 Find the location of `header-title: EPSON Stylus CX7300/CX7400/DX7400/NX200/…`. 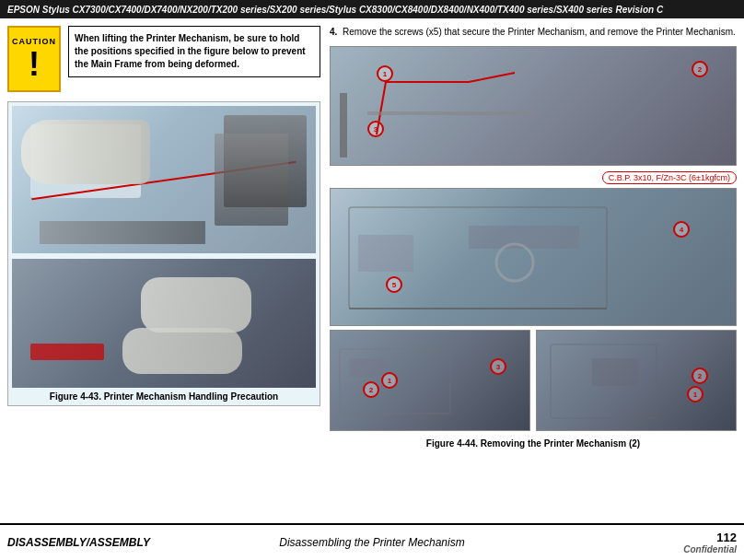

header-title: EPSON Stylus CX7300/CX7400/DX7400/NX200/… is located at coordinates (335, 9).